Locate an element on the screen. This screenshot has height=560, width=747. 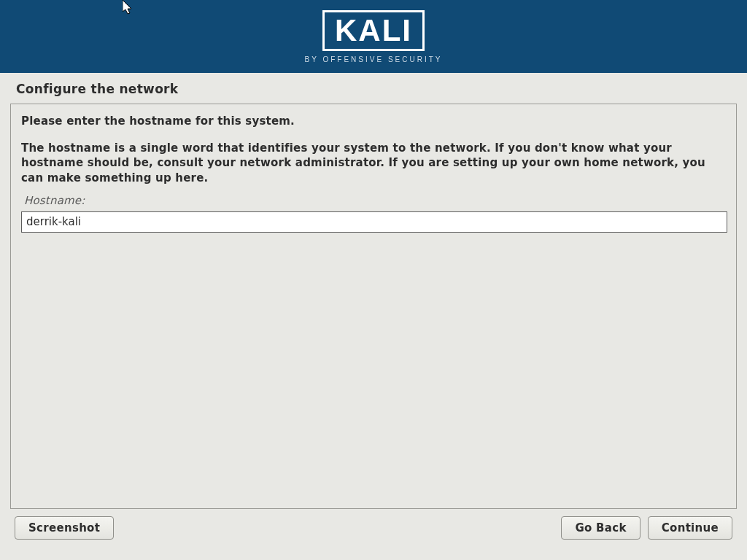
page-title: Configure the network is located at coordinates (374, 88).